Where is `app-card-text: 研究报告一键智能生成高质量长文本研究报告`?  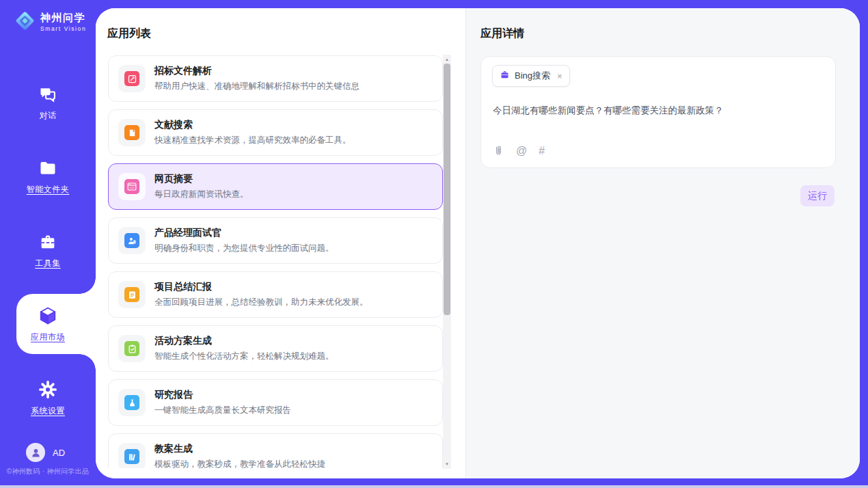 app-card-text: 研究报告一键智能生成高质量长文本研究报告 is located at coordinates (223, 403).